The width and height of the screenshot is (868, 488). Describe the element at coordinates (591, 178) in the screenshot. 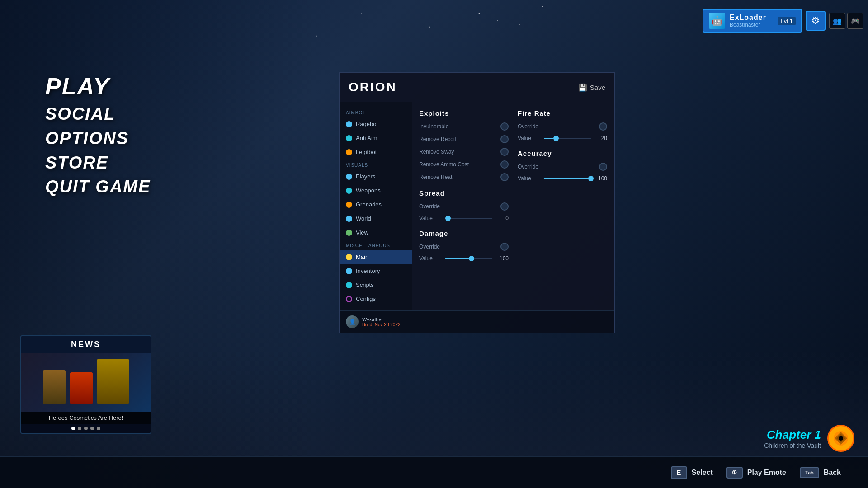

I see `accuracy-slider-thumb` at that location.